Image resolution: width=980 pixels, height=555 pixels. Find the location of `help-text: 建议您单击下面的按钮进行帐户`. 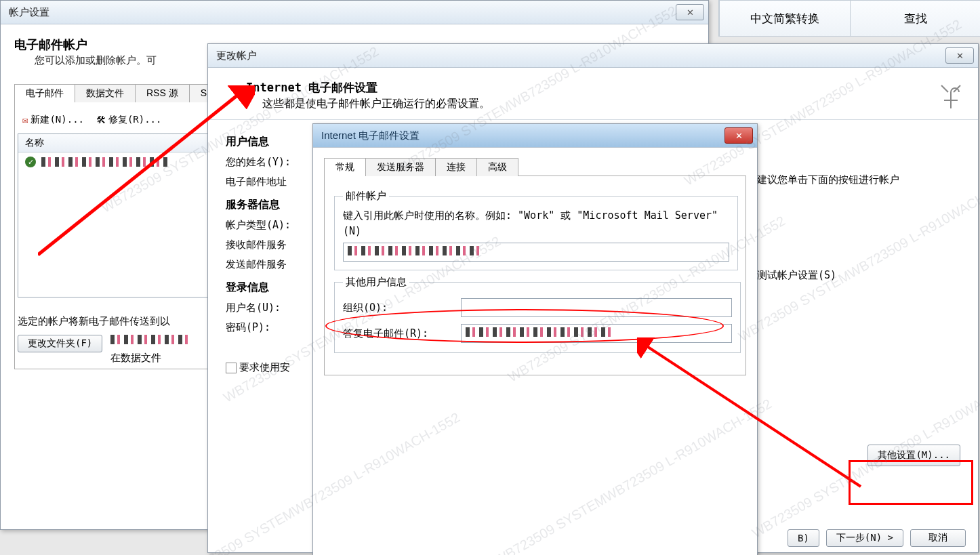

help-text: 建议您单击下面的按钮进行帐户 is located at coordinates (859, 180).